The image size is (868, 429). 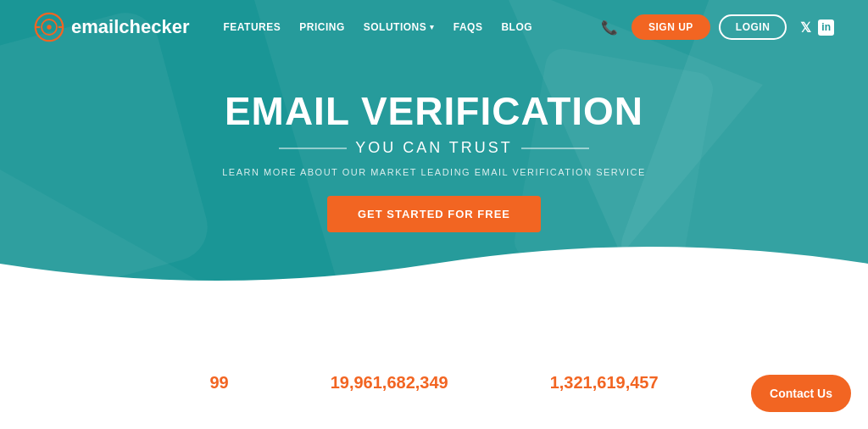 I want to click on logo-text: emailchecker, so click(x=131, y=27).